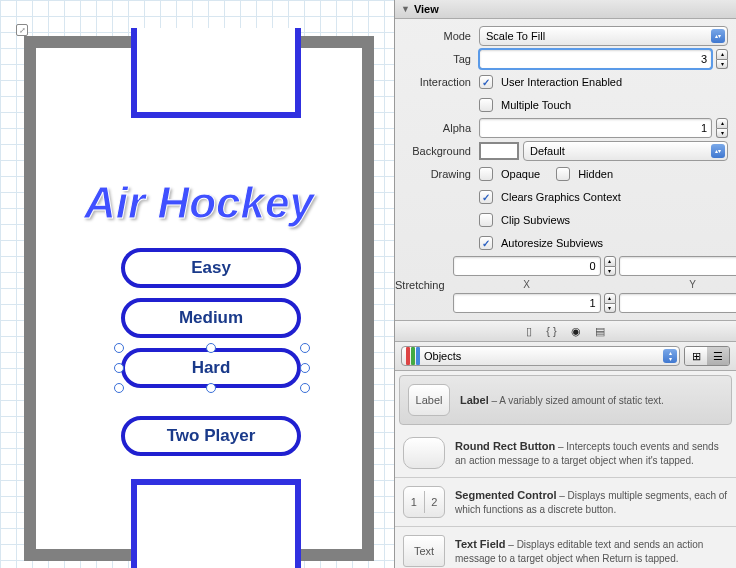 This screenshot has height=568, width=736. What do you see at coordinates (437, 82) in the screenshot?
I see `interaction-label: Interaction` at bounding box center [437, 82].